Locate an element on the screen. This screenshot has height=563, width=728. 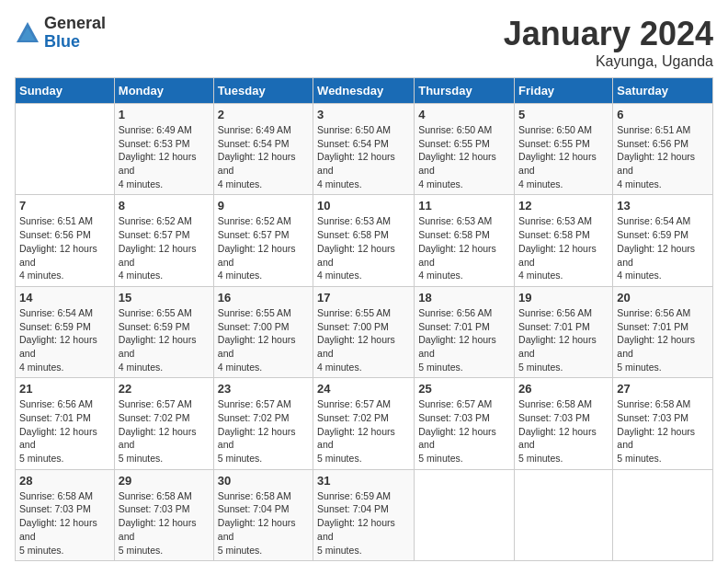
day-number: 25 is located at coordinates (464, 388).